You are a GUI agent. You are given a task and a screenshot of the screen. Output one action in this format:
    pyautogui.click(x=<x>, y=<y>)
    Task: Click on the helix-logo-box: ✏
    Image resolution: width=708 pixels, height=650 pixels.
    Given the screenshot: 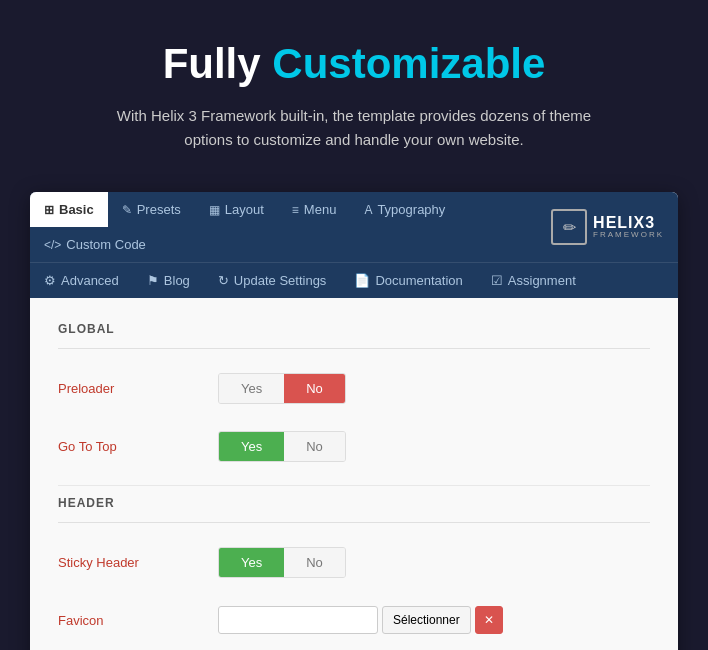 What is the action you would take?
    pyautogui.click(x=569, y=227)
    